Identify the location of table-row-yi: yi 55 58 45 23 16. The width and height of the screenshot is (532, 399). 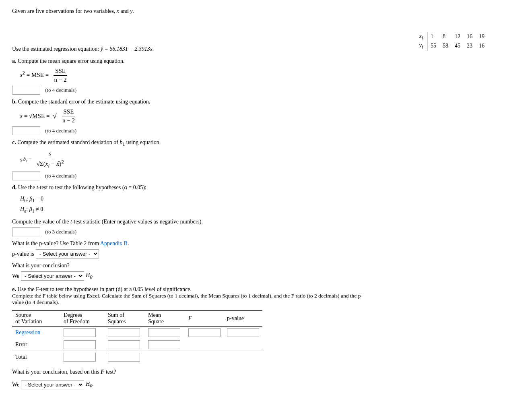
(452, 46).